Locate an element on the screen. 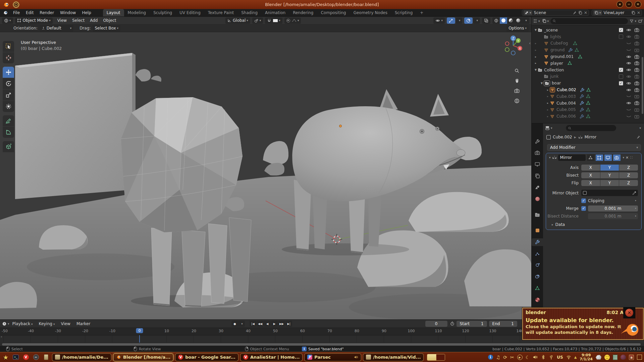 Image resolution: width=644 pixels, height=362 pixels. tool-cursor is located at coordinates (8, 58).